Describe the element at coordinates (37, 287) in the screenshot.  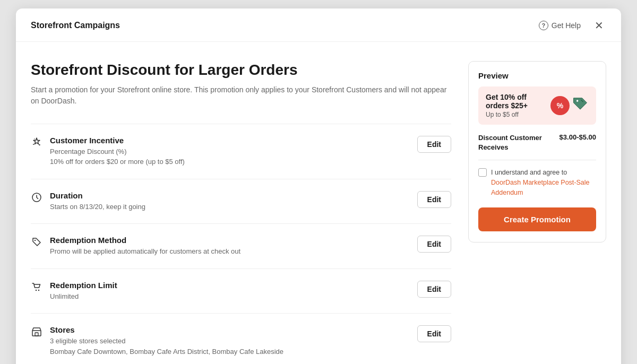
I see `cart-icon` at that location.